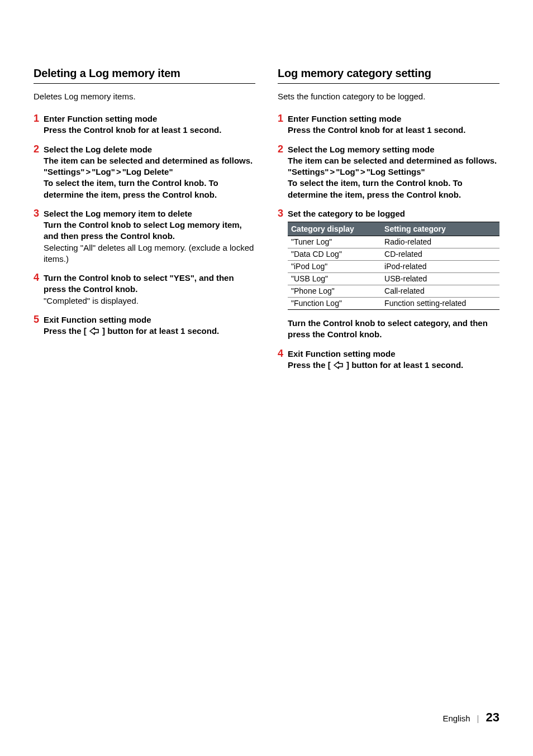 This screenshot has height=756, width=533. Describe the element at coordinates (334, 255) in the screenshot. I see `table-cell: "Data CD Log"` at that location.